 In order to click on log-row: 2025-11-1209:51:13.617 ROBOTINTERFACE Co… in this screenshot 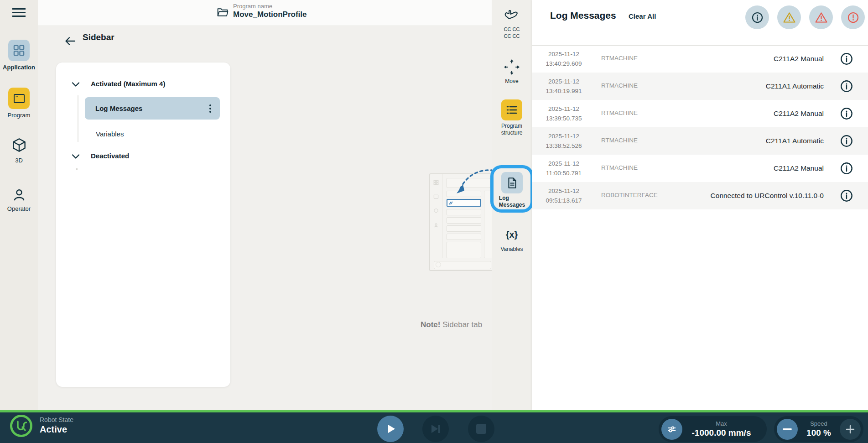, I will do `click(700, 196)`.